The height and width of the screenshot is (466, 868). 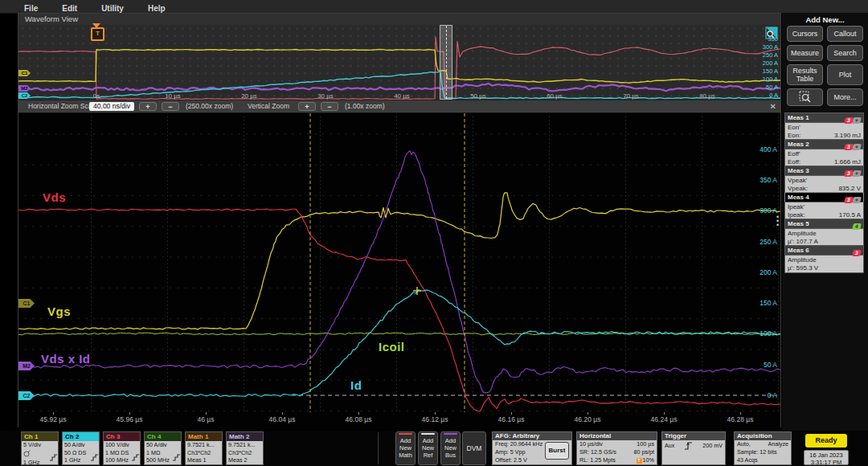 What do you see at coordinates (778, 444) in the screenshot?
I see `acq-analyze: Analyze` at bounding box center [778, 444].